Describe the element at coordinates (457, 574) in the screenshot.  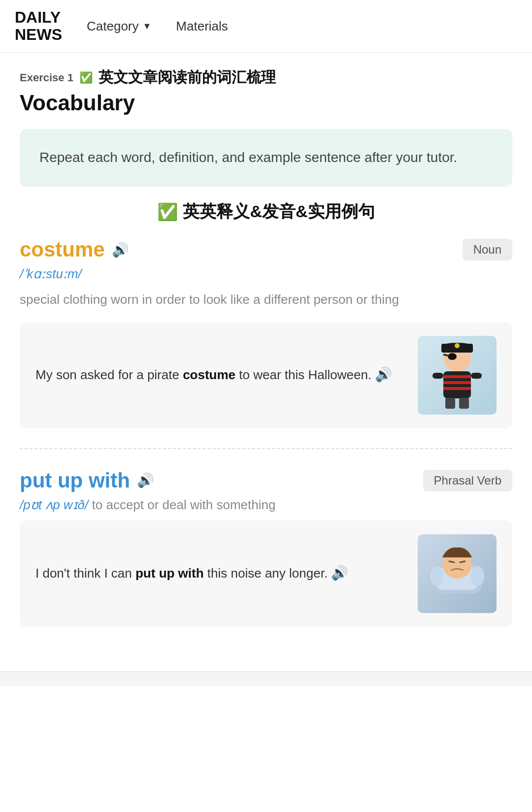
I see `example-image-put-up-with` at that location.